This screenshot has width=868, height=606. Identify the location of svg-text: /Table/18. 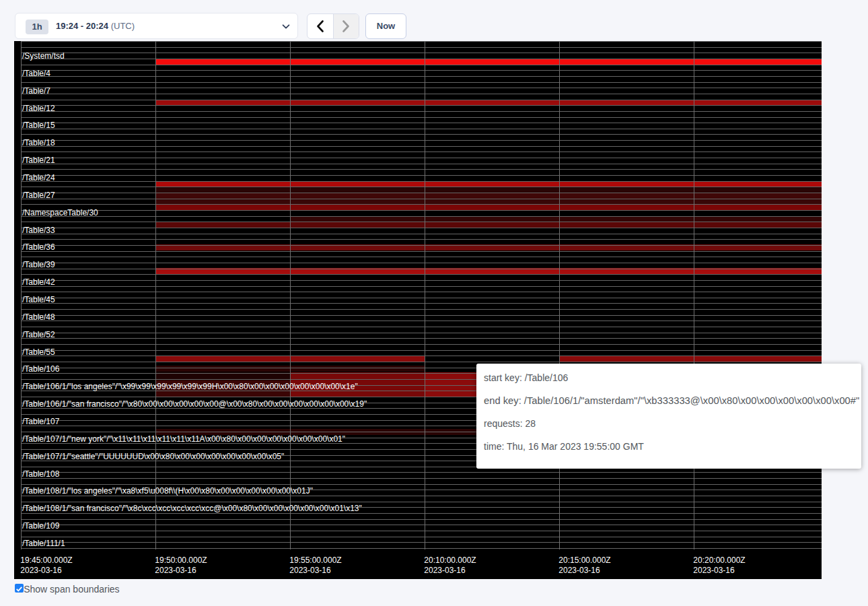
(39, 143).